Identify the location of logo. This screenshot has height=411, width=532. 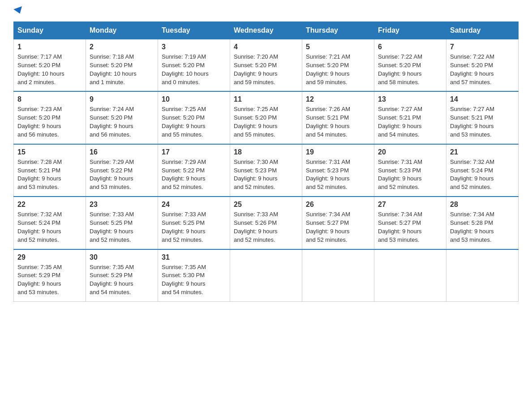
(18, 11).